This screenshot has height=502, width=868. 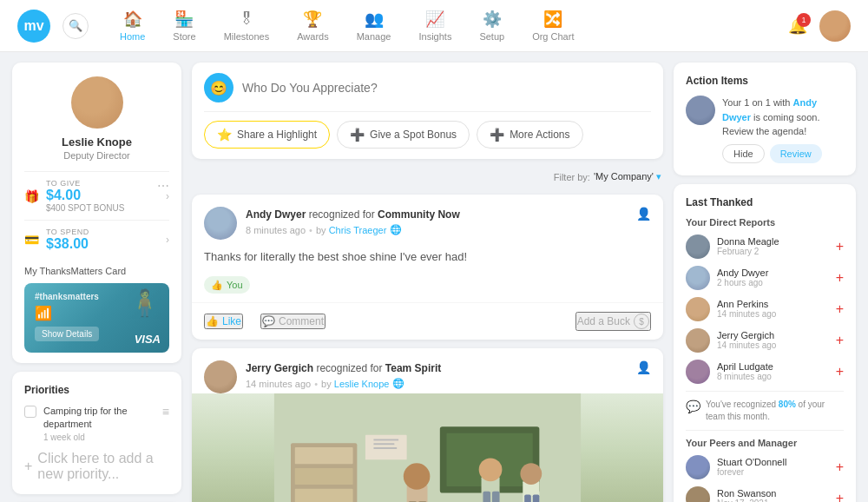 What do you see at coordinates (34, 26) in the screenshot?
I see `app-logo: mv` at bounding box center [34, 26].